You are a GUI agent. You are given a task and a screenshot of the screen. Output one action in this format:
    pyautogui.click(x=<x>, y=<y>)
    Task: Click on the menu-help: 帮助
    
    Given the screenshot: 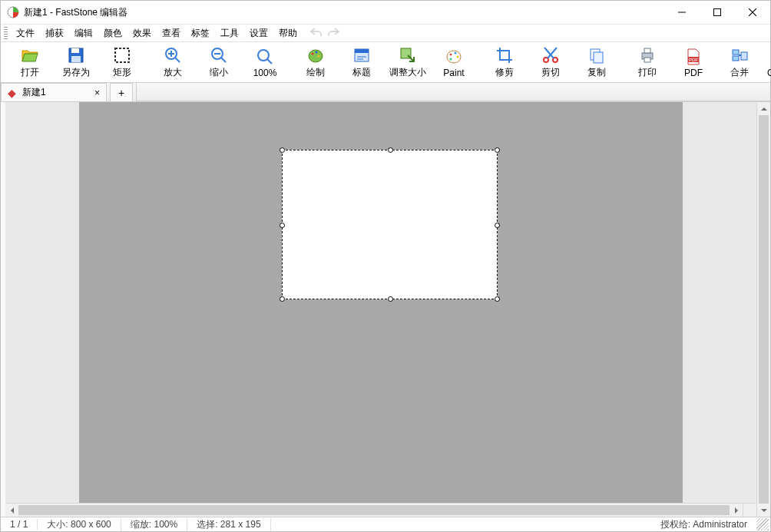 What is the action you would take?
    pyautogui.click(x=288, y=34)
    